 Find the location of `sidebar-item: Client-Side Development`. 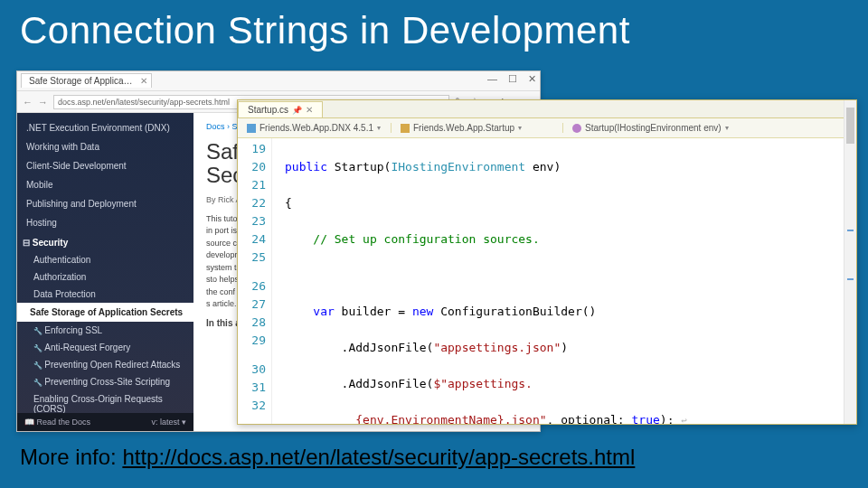

sidebar-item: Client-Side Development is located at coordinates (105, 166).